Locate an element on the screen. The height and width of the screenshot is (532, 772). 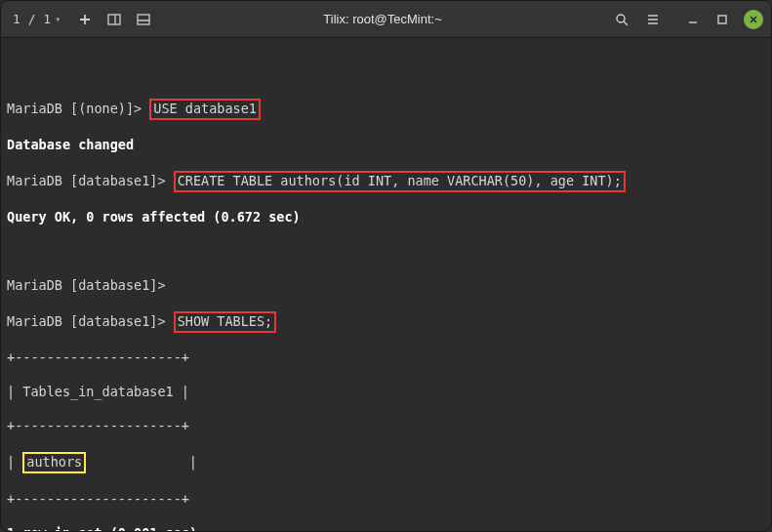
window-controls is located at coordinates (724, 20).